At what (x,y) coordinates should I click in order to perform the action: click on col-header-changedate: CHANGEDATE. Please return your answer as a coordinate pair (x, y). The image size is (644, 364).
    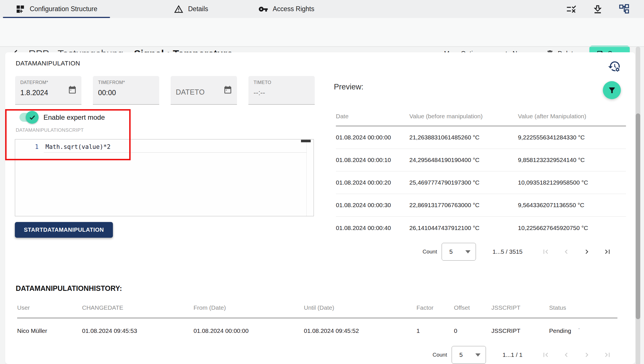
    Looking at the image, I should click on (138, 308).